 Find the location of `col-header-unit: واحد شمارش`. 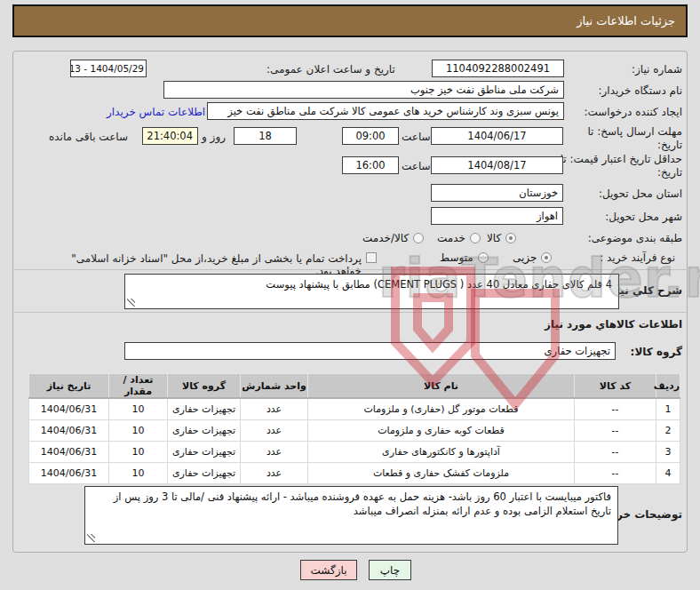

col-header-unit: واحد شمارش is located at coordinates (274, 387).